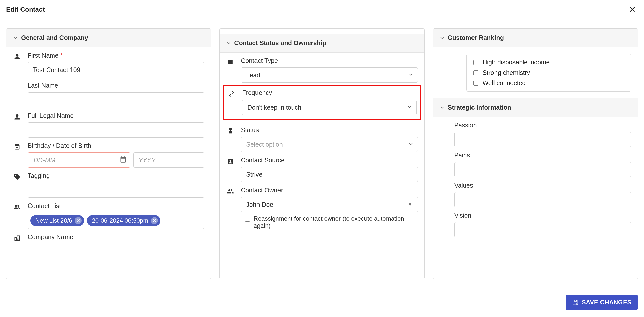 Image resolution: width=644 pixels, height=317 pixels. I want to click on calendar-badge-icon, so click(17, 147).